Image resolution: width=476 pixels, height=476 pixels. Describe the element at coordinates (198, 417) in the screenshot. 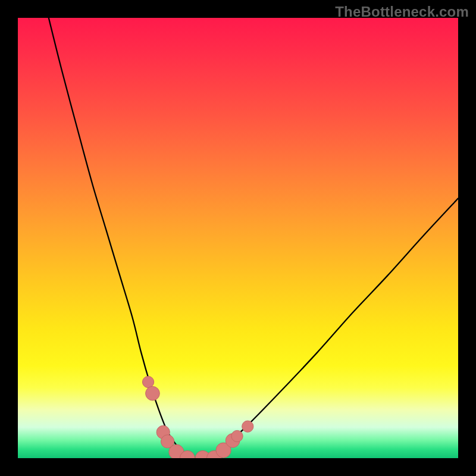

I see `data-markers` at that location.